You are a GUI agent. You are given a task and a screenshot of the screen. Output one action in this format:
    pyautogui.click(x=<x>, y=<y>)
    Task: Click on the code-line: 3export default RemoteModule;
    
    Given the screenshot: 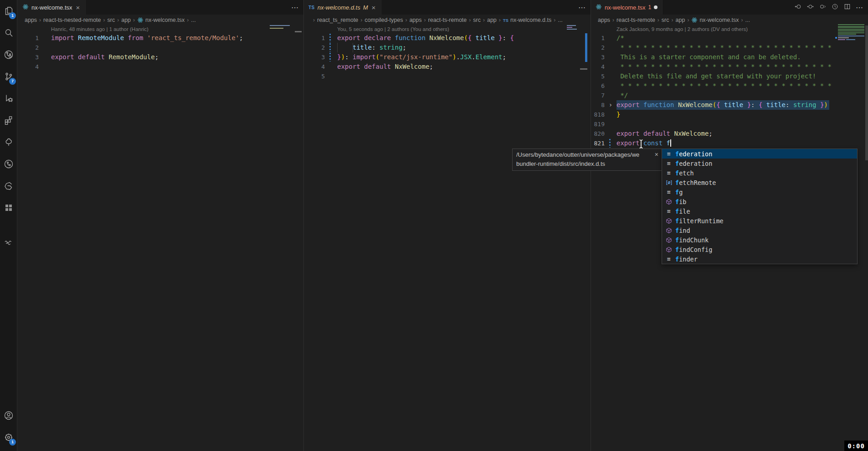 What is the action you would take?
    pyautogui.click(x=160, y=57)
    